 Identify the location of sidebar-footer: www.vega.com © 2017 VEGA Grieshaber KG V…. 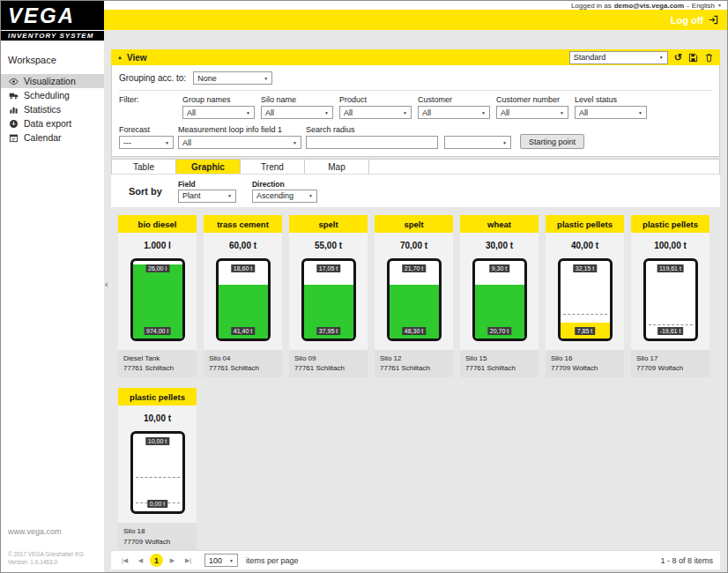
(55, 547).